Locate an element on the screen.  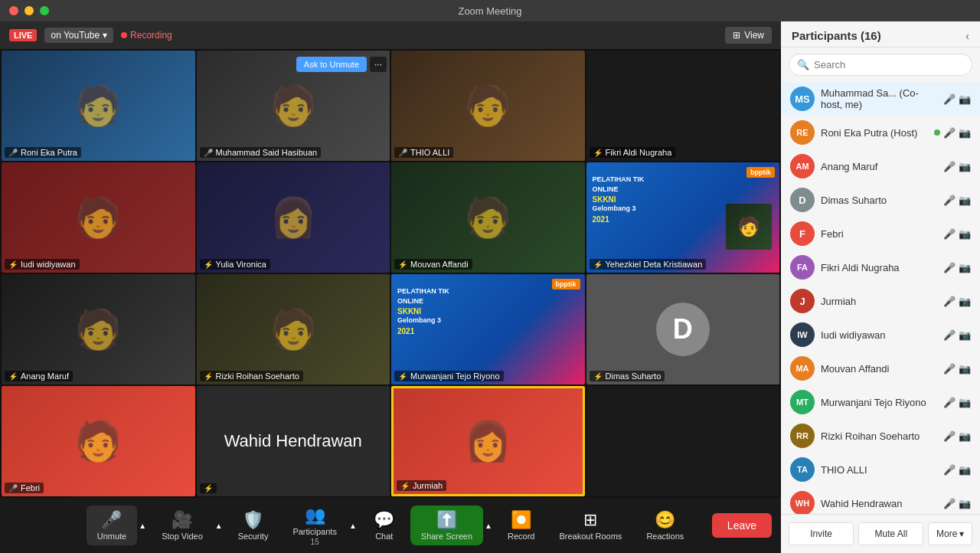
list-item-febri: F Febri 🎤 📷 is located at coordinates (880, 234).